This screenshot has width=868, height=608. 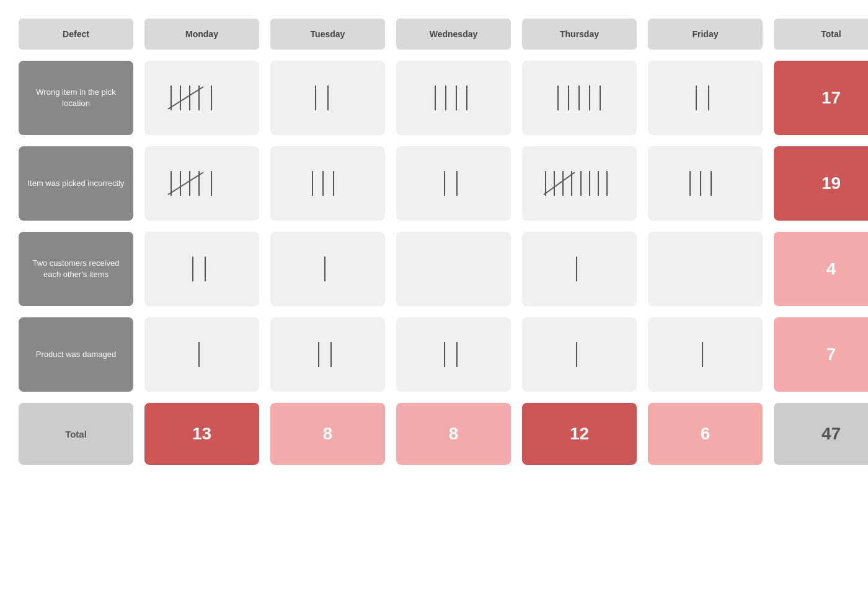 What do you see at coordinates (202, 269) in the screenshot?
I see `tally-row3-mon` at bounding box center [202, 269].